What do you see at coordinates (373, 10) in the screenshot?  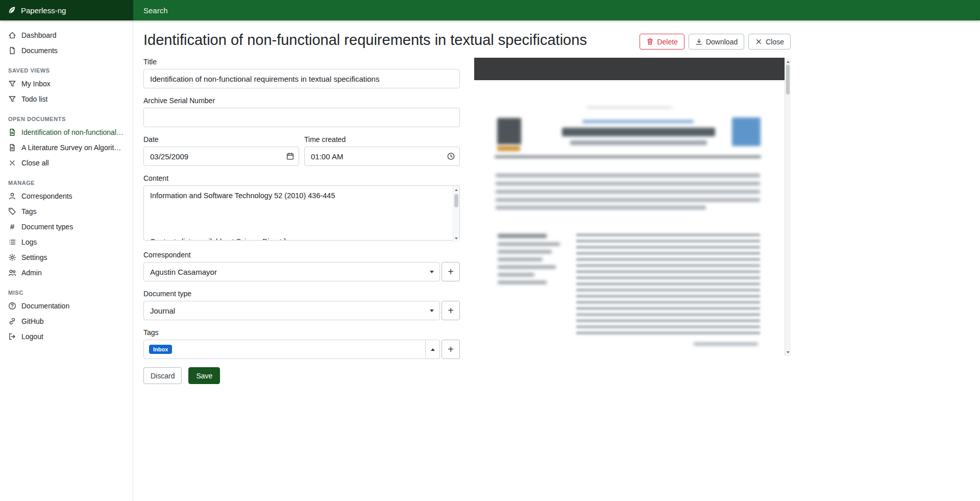 I see `search-input` at bounding box center [373, 10].